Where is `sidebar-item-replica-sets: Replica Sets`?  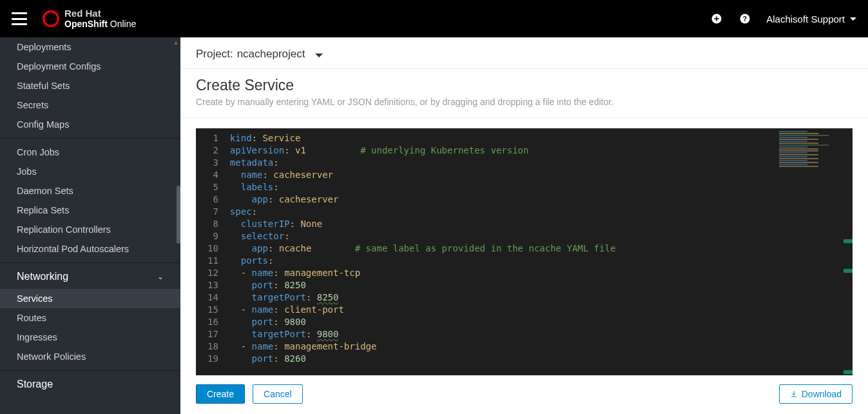
sidebar-item-replica-sets: Replica Sets is located at coordinates (90, 210).